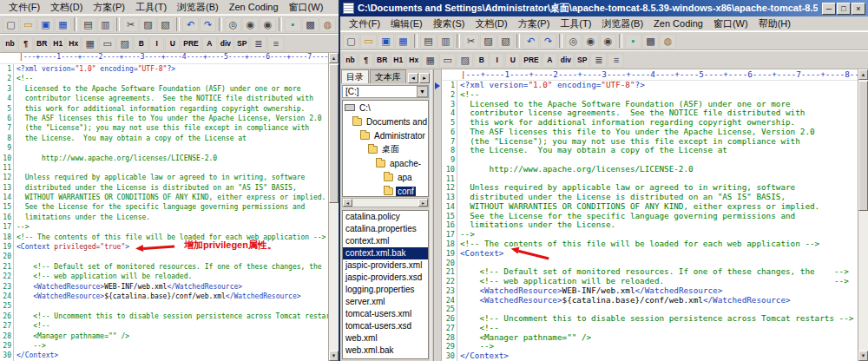 Image resolution: width=868 pixels, height=361 pixels. I want to click on scroll-down-arrow-icon: ▼, so click(333, 356).